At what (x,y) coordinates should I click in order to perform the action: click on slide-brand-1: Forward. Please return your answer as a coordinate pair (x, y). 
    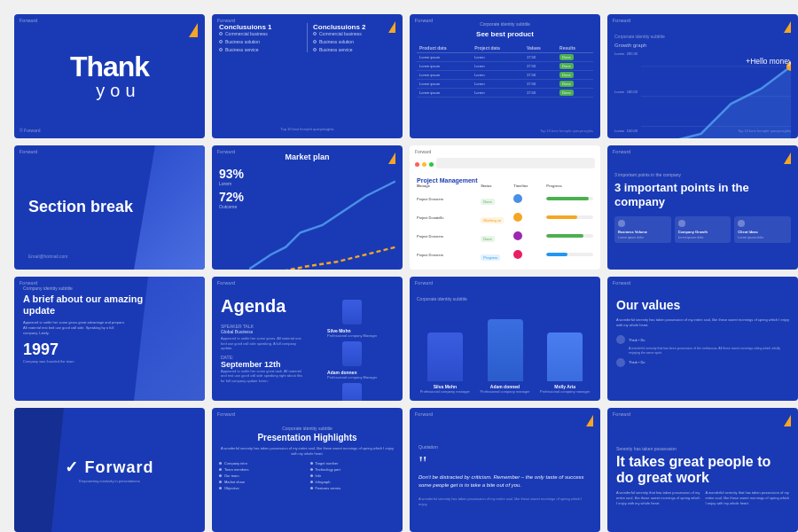
    Looking at the image, I should click on (28, 20).